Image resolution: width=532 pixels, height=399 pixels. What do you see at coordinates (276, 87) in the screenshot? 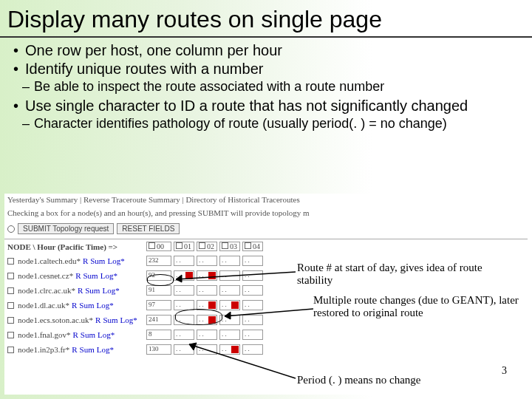
I see `bullet-2-sub: Be able to inspect the route associated …` at bounding box center [276, 87].